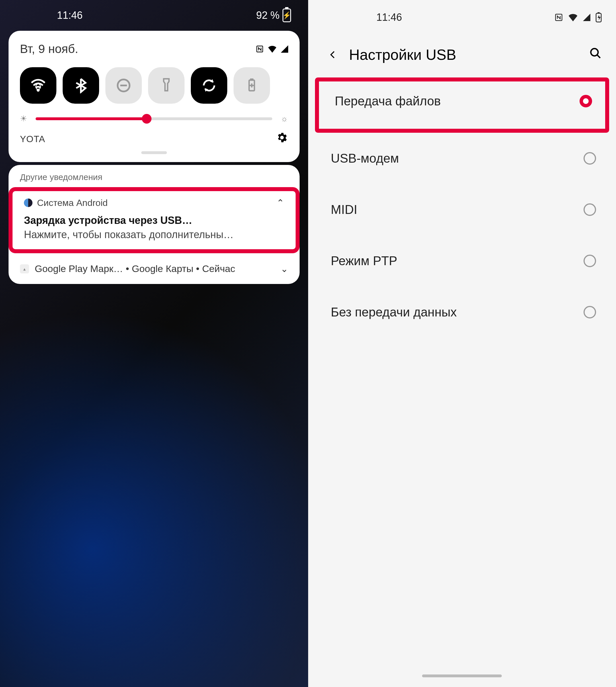  I want to click on app-roborock: ZRoborock, so click(212, 472).